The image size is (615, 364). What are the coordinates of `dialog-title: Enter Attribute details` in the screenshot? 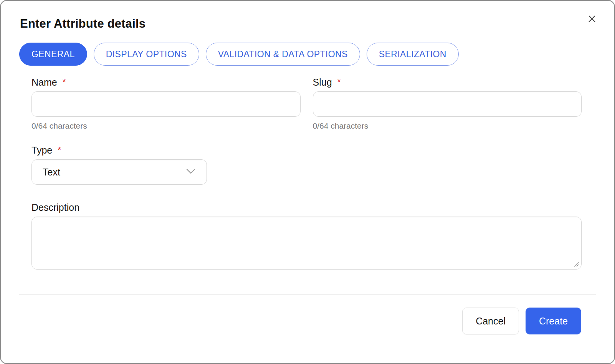 It's located at (308, 24).